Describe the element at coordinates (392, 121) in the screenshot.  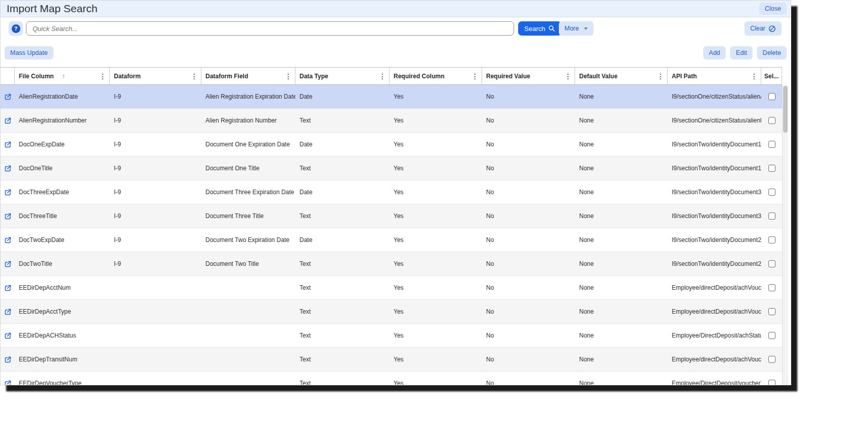
I see `table-row: AlienRegistrationNumberI-9Alien Registra…` at that location.